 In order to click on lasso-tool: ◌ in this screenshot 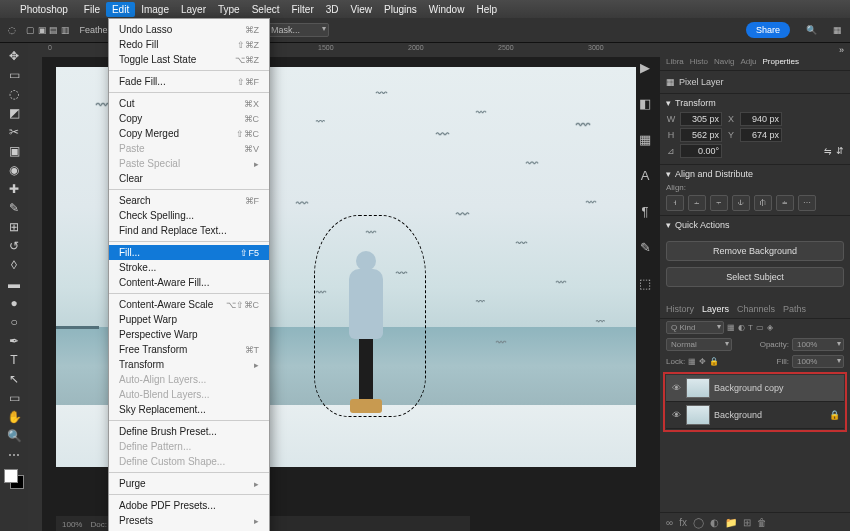, I will do `click(14, 94)`.